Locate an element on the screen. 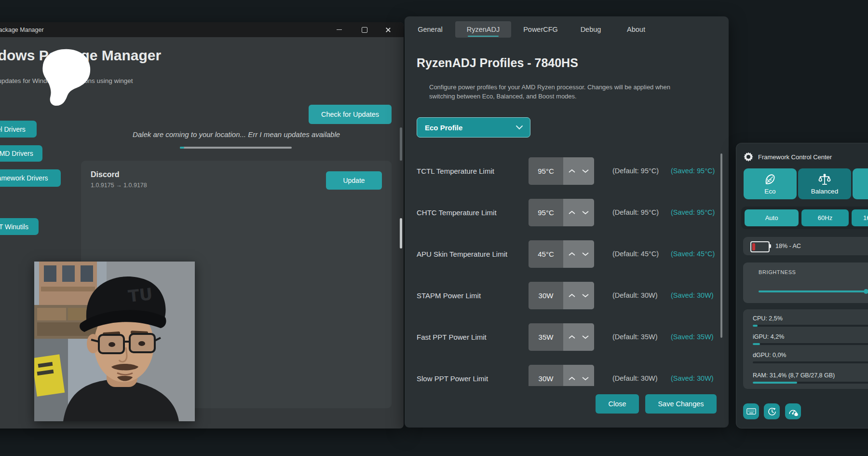 This screenshot has height=456, width=868. igpu-usage-bar is located at coordinates (810, 344).